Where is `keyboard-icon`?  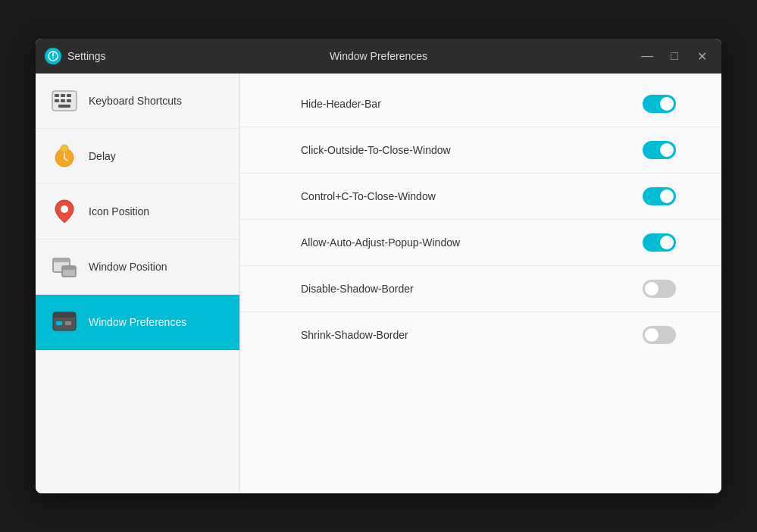 keyboard-icon is located at coordinates (64, 101).